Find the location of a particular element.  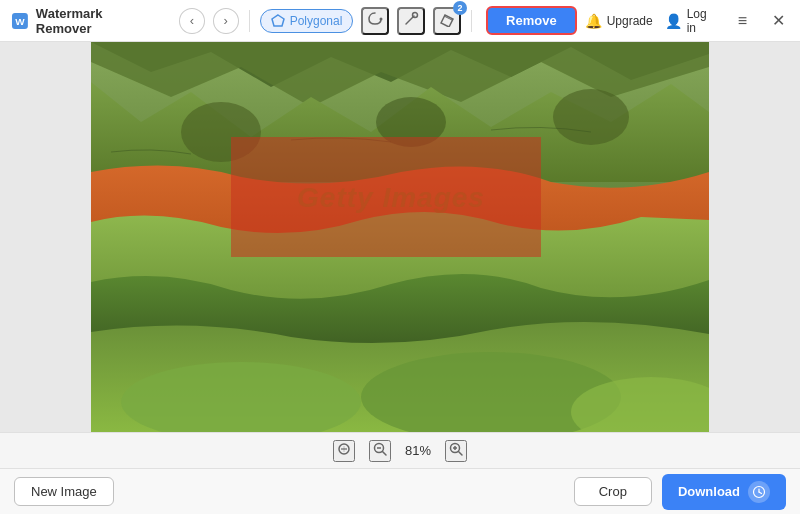

reset-zoom-icon is located at coordinates (344, 450).